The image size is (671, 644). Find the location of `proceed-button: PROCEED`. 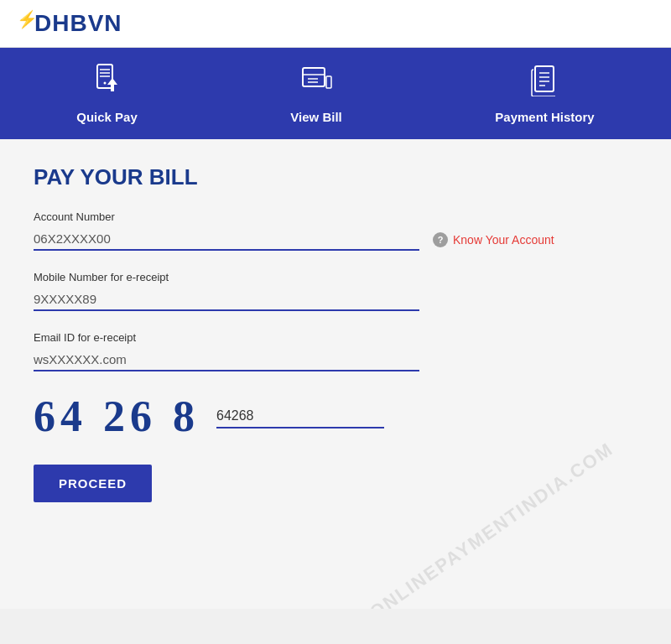

proceed-button: PROCEED is located at coordinates (92, 483).